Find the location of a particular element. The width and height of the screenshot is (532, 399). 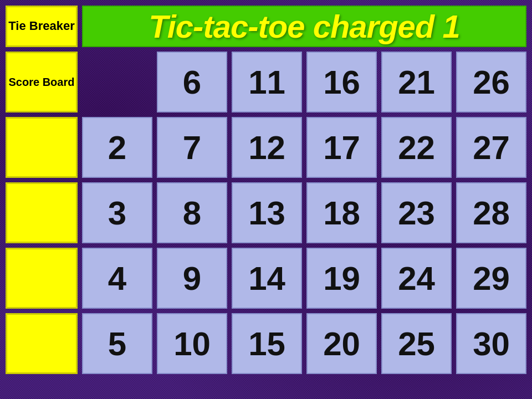

number-cell-21: 21 is located at coordinates (417, 82).